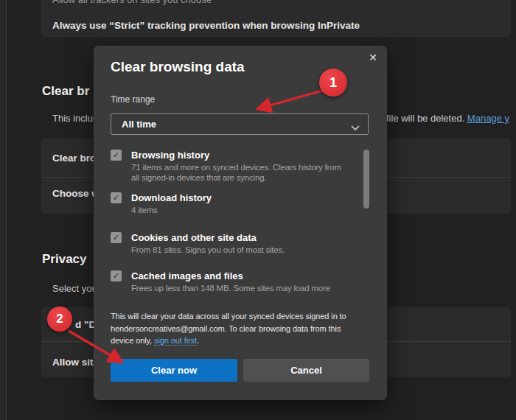 Image resolution: width=516 pixels, height=420 pixels. Describe the element at coordinates (333, 83) in the screenshot. I see `annotation-step-1-badge: 1` at that location.